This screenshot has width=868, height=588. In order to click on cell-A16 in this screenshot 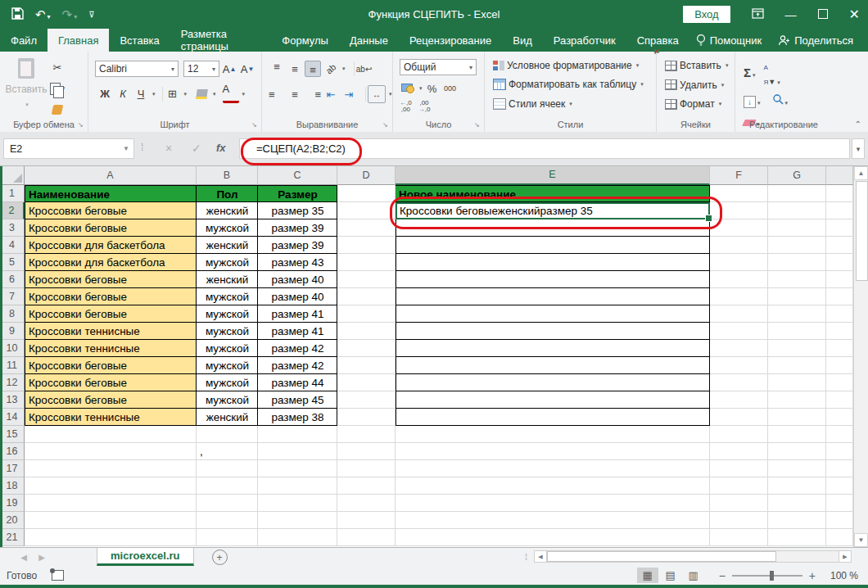, I will do `click(111, 452)`.